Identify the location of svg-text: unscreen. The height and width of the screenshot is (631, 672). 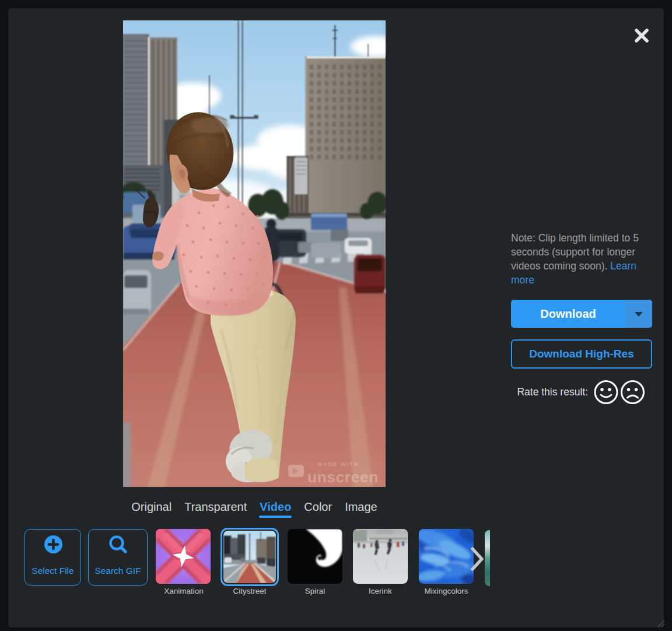
(343, 477).